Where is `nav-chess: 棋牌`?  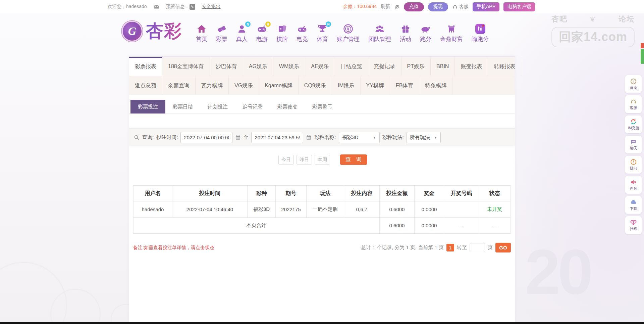
nav-chess: 棋牌 is located at coordinates (282, 33).